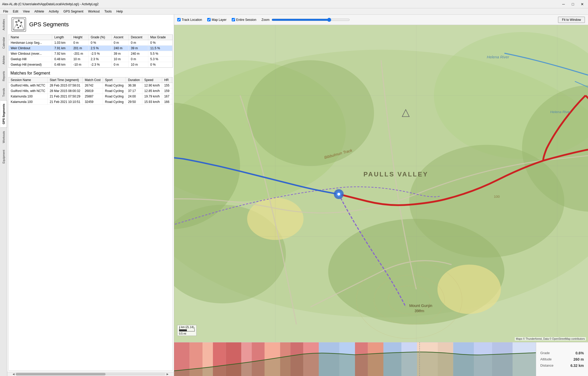  Describe the element at coordinates (62, 65) in the screenshot. I see `cell: 0.48 km` at that location.